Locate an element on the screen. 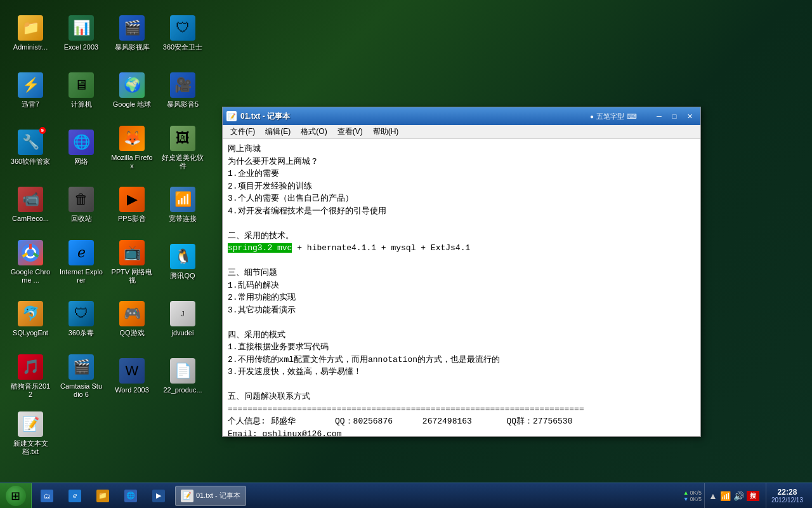  desktop-icon-sqlyog: 🐬 SQLyogEnt is located at coordinates (30, 319).